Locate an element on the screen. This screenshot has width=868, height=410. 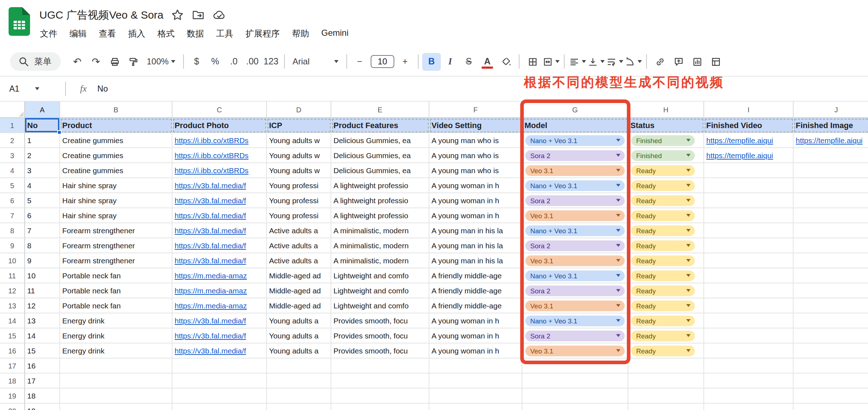
column-header-H: H is located at coordinates (666, 110).